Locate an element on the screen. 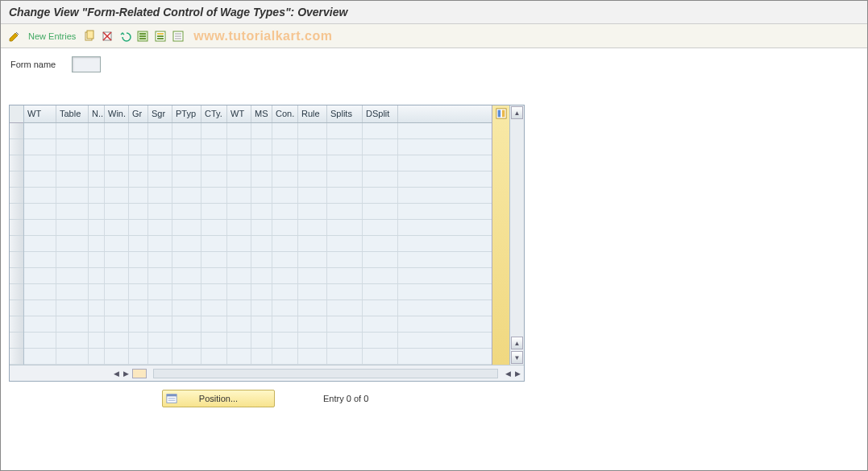 The width and height of the screenshot is (868, 471). column-header-gr: Gr is located at coordinates (139, 114).